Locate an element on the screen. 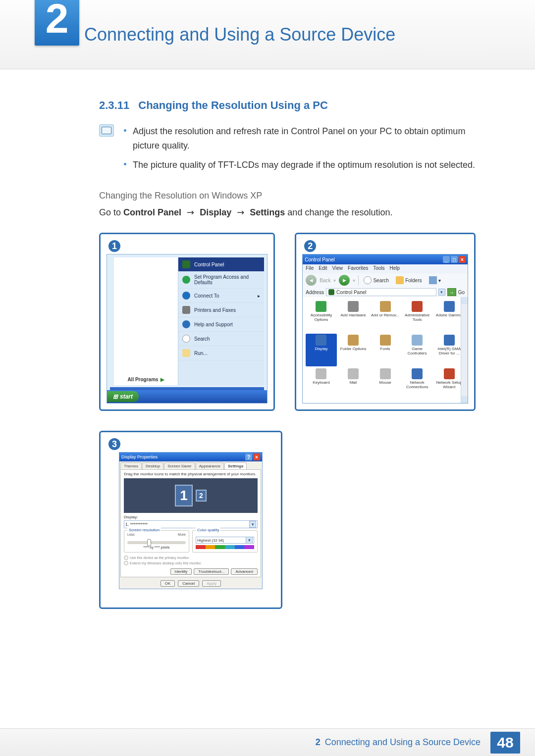 This screenshot has width=535, height=756. resolution-slider is located at coordinates (157, 543).